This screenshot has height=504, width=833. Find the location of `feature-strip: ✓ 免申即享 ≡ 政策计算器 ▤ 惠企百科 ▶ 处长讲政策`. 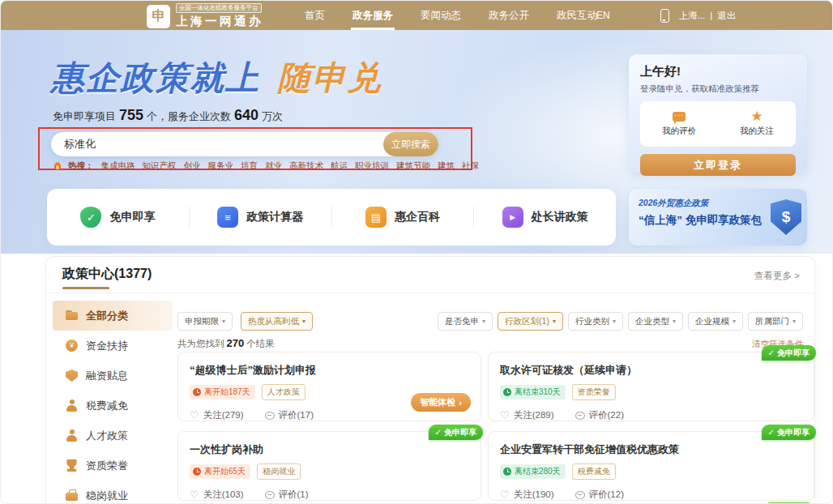

feature-strip: ✓ 免申即享 ≡ 政策计算器 ▤ 惠企百科 ▶ 处长讲政策 is located at coordinates (331, 217).